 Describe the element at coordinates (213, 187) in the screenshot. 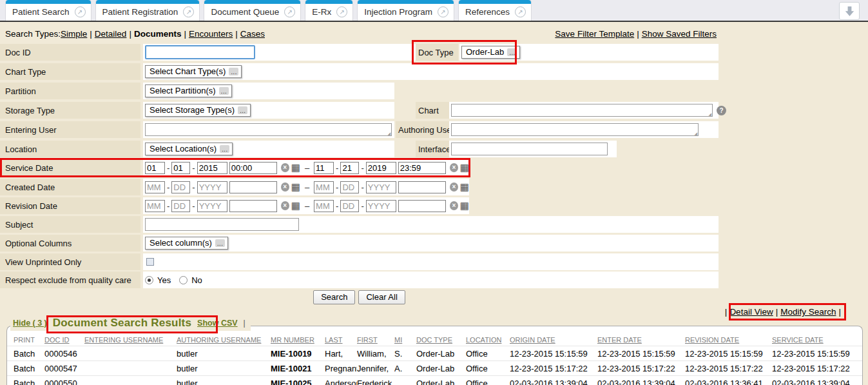

I see `created-date-from-year` at that location.